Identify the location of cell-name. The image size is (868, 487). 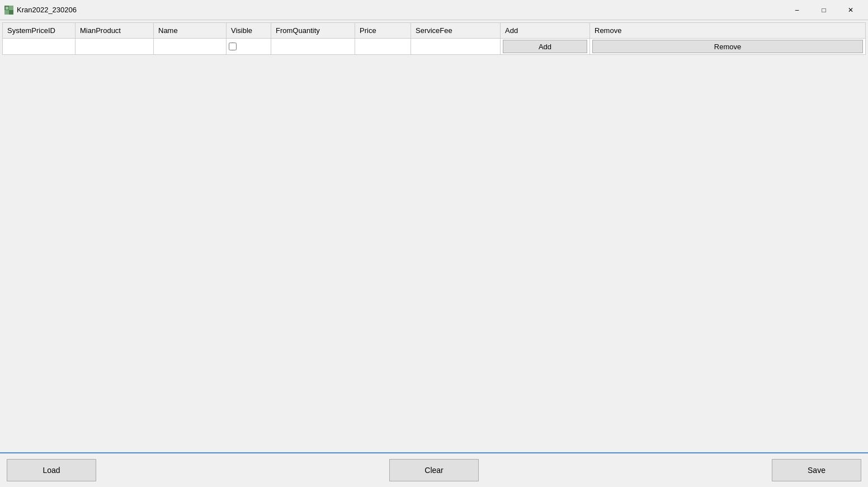
(190, 47).